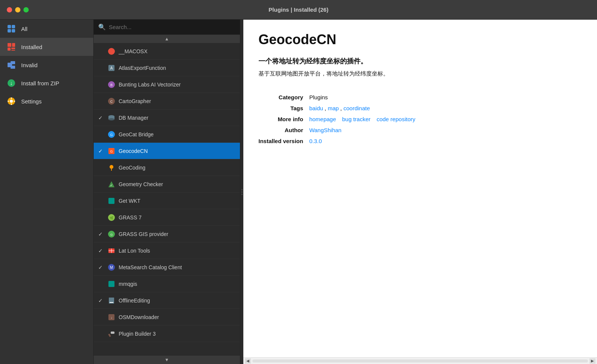  I want to click on sidebar-invalid-label: Invalid, so click(29, 65).